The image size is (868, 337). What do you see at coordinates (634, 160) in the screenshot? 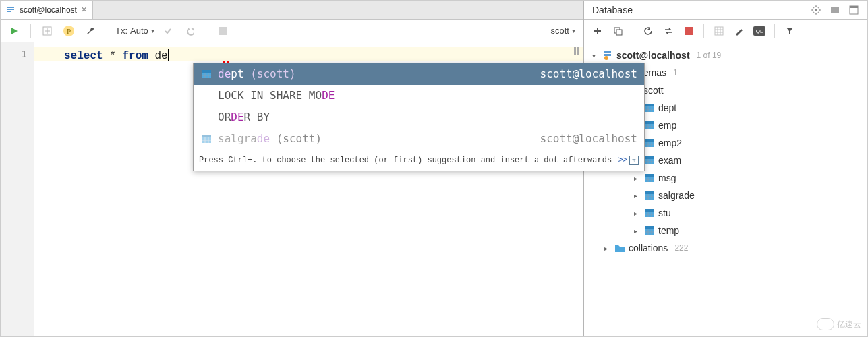
I see `pi-icon: π` at bounding box center [634, 160].